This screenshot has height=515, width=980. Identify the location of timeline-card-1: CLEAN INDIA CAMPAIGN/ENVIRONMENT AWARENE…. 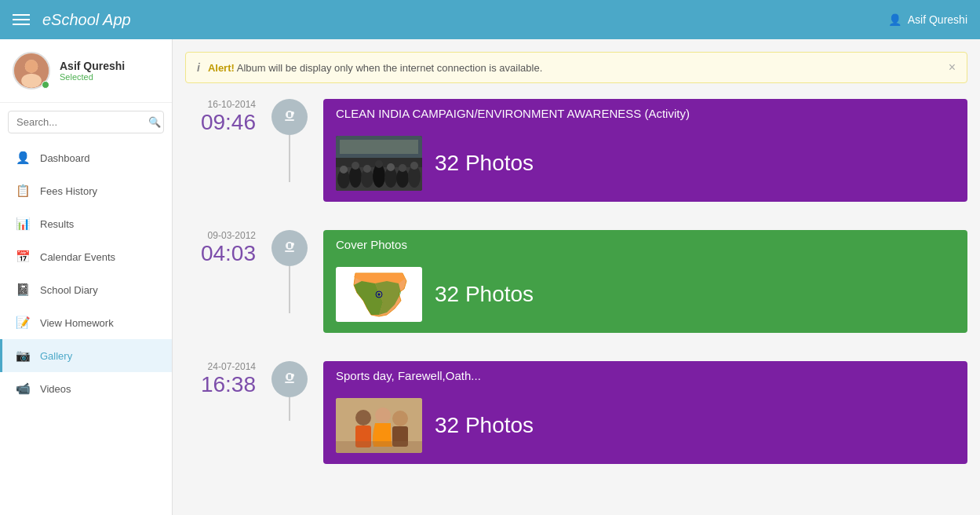
(645, 151).